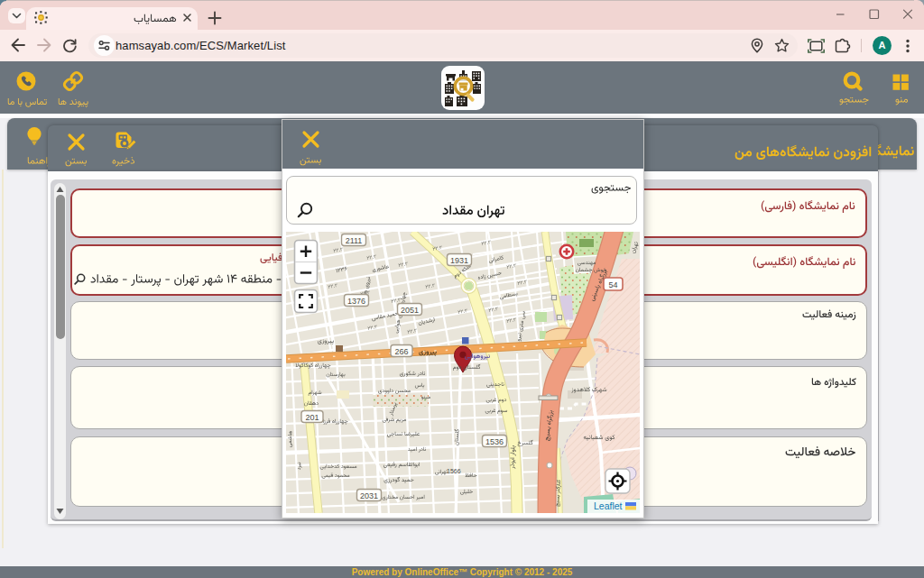  I want to click on svg-text: 1536, so click(494, 442).